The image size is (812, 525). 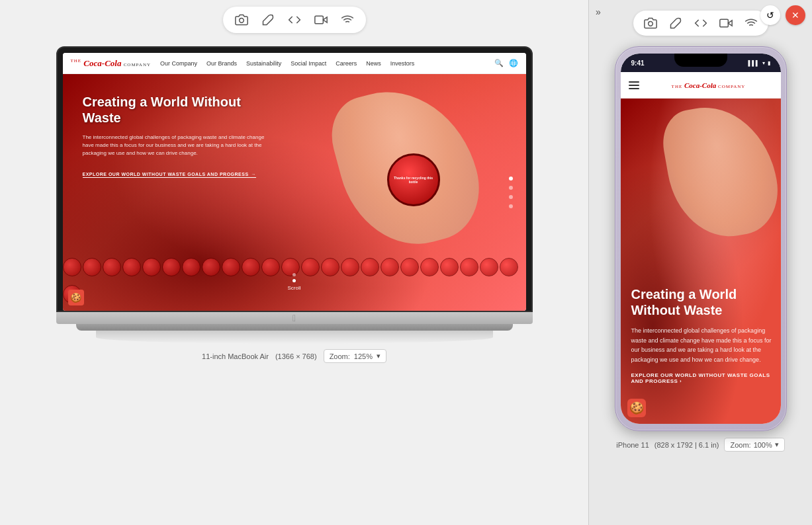 I want to click on iphone-zoom-value: 100%, so click(x=763, y=445).